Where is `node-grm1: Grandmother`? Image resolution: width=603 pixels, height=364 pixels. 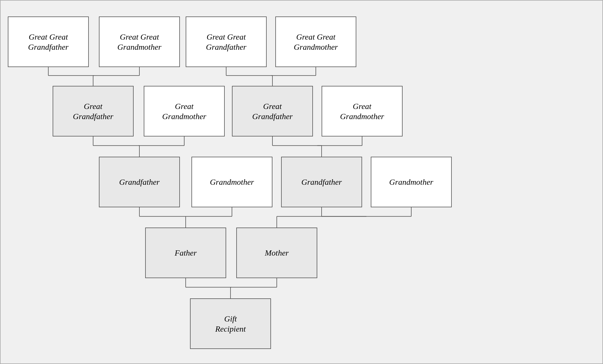
node-grm1: Grandmother is located at coordinates (232, 182).